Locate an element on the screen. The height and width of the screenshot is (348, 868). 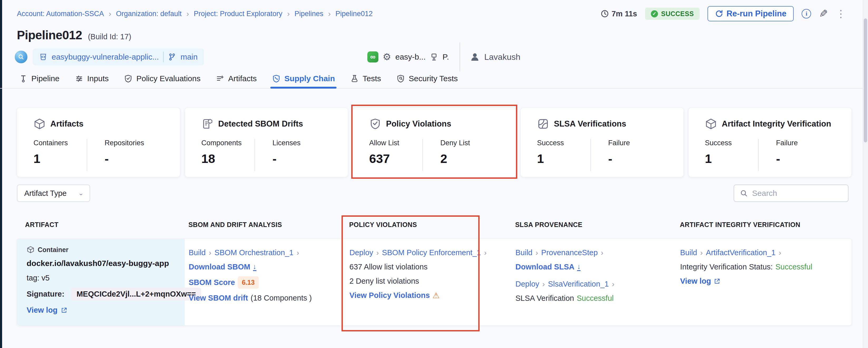
tab-pipeline: Pipeline is located at coordinates (39, 79).